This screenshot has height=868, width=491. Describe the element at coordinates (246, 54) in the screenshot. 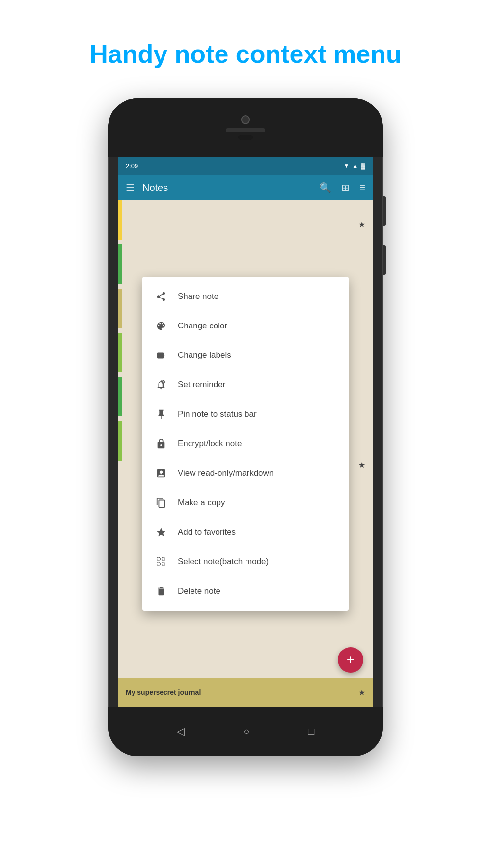

I see `page-title: Handy note context menu` at that location.